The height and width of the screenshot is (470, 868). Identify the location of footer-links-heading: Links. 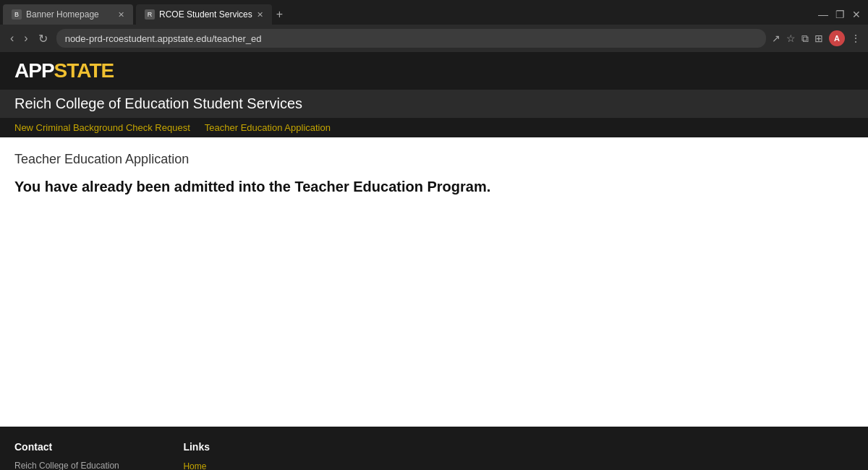
(210, 447).